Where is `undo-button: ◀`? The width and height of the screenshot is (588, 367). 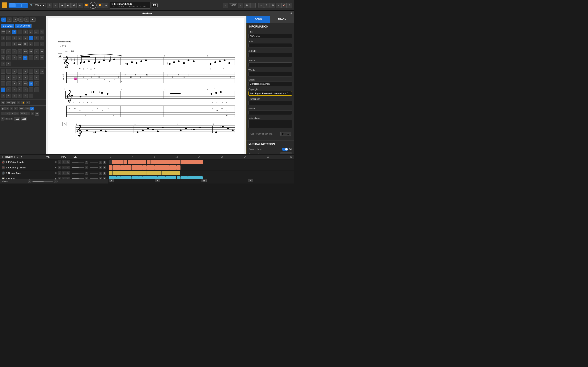 undo-button: ◀ is located at coordinates (62, 5).